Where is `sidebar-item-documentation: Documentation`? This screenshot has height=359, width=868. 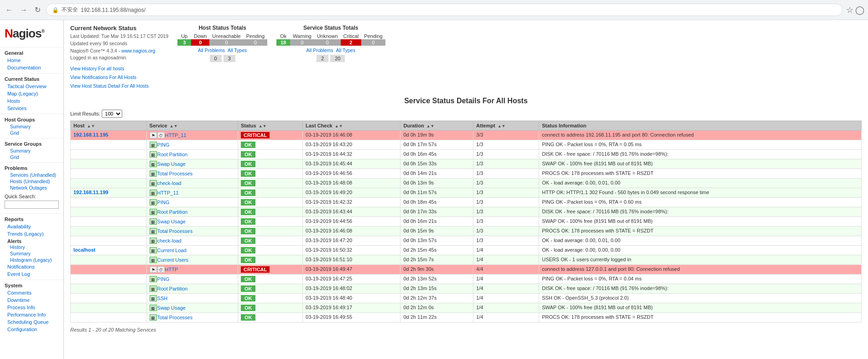
sidebar-item-documentation: Documentation is located at coordinates (32, 68).